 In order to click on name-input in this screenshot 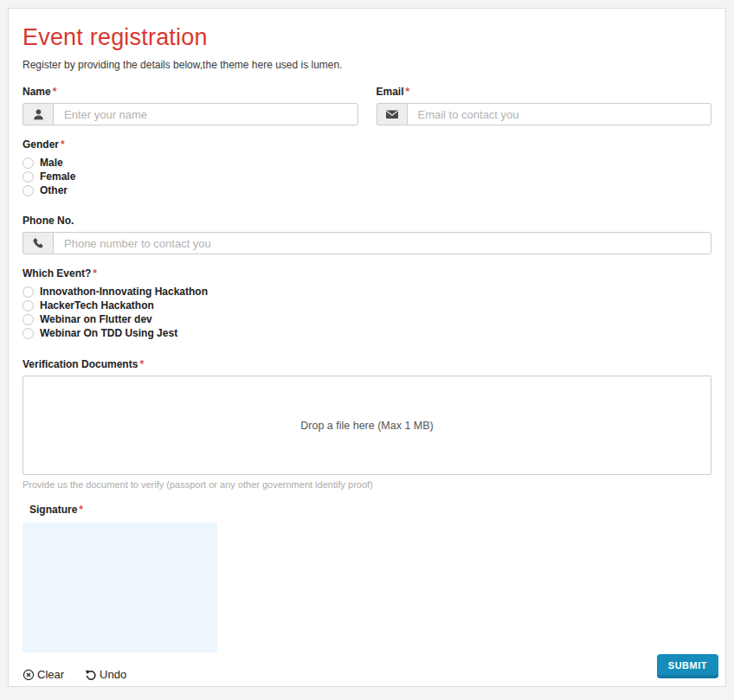, I will do `click(206, 114)`.